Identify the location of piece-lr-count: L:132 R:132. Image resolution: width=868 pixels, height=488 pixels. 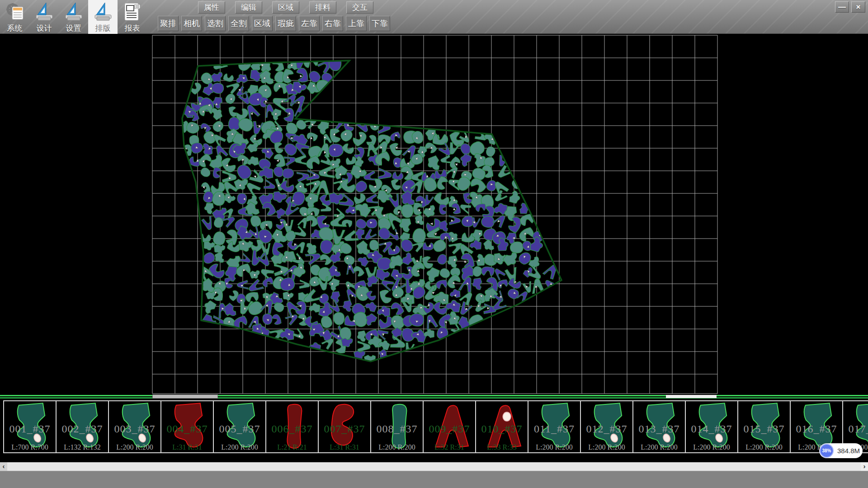
(82, 447).